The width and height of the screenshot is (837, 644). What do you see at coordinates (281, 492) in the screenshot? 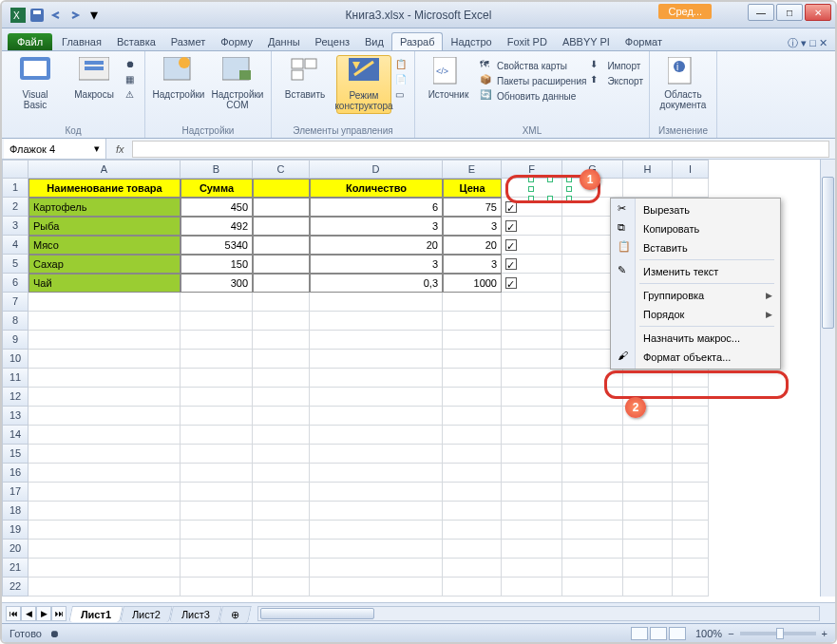
I see `cell-C17` at bounding box center [281, 492].